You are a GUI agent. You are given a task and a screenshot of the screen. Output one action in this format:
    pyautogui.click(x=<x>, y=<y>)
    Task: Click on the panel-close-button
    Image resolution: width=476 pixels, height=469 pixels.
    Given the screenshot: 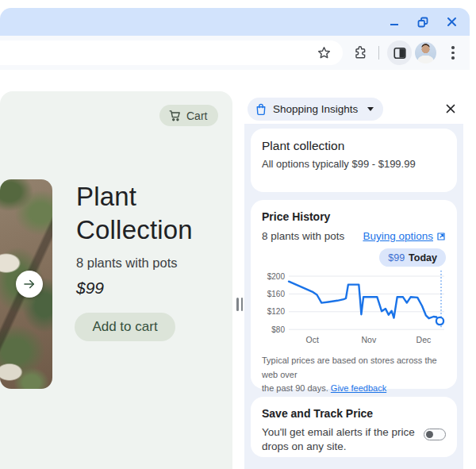 What is the action you would take?
    pyautogui.click(x=451, y=109)
    